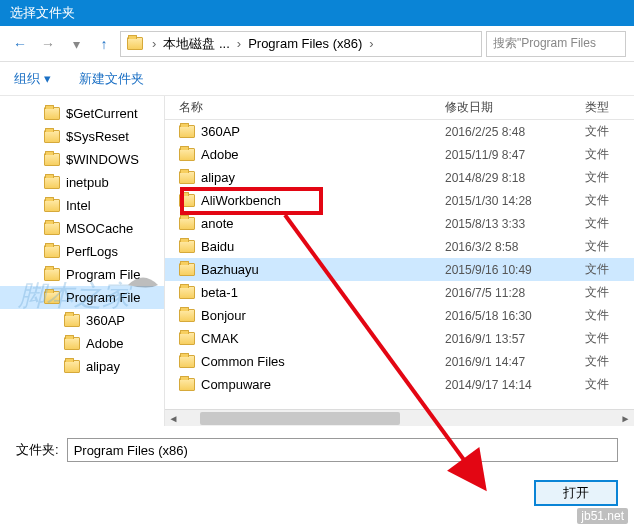 The image size is (634, 528). I want to click on tree-item: $WINDOWS, so click(82, 160).